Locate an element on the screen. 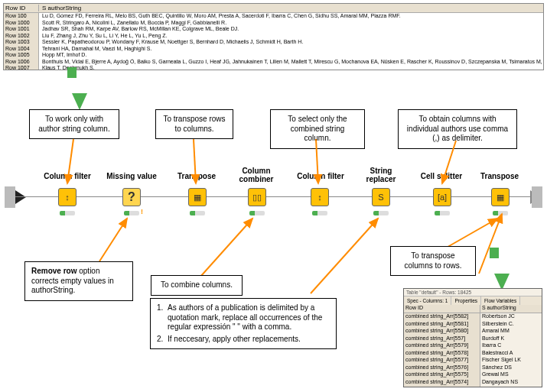 This screenshot has height=392, width=547. flow-start-block is located at coordinates (10, 197).